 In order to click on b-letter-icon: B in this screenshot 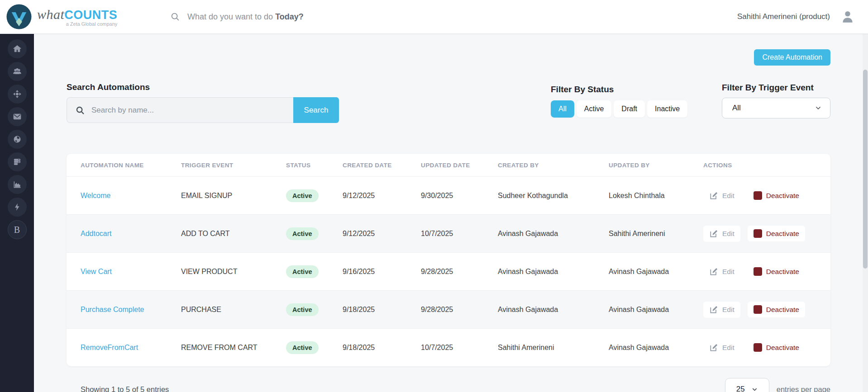, I will do `click(17, 230)`.